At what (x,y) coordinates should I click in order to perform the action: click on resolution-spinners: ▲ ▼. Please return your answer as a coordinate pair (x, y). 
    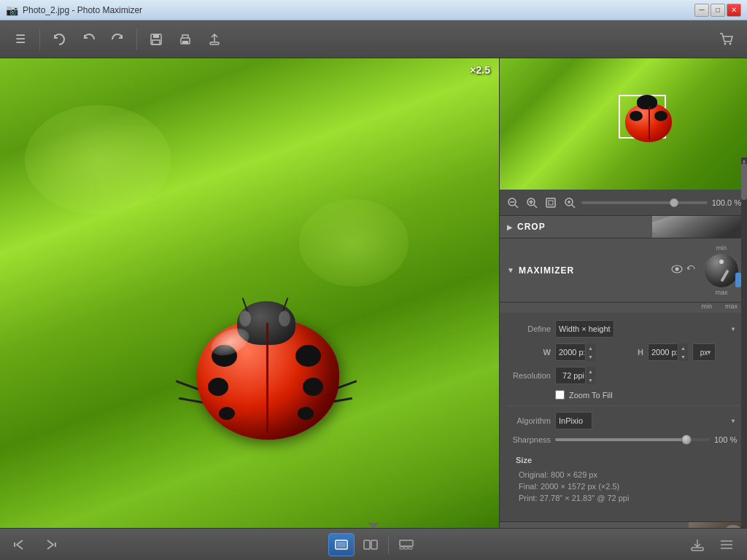
    Looking at the image, I should click on (590, 376).